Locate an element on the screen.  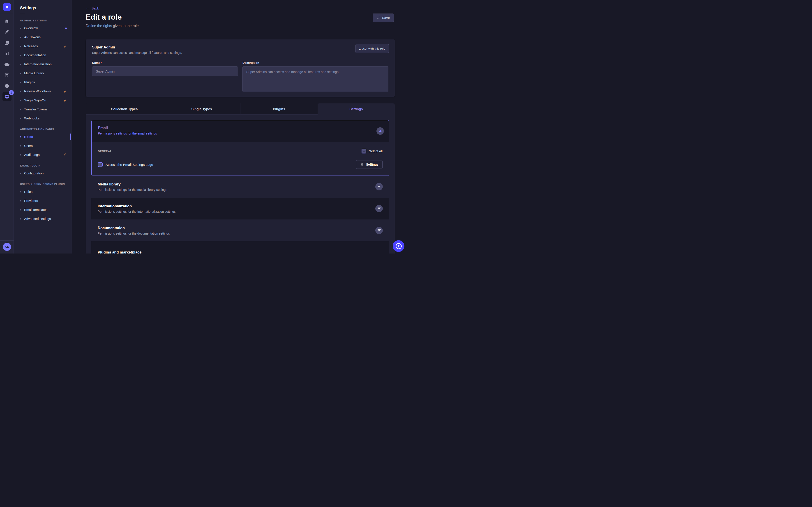
sidebar-item-email-templates: Email templates is located at coordinates (42, 210).